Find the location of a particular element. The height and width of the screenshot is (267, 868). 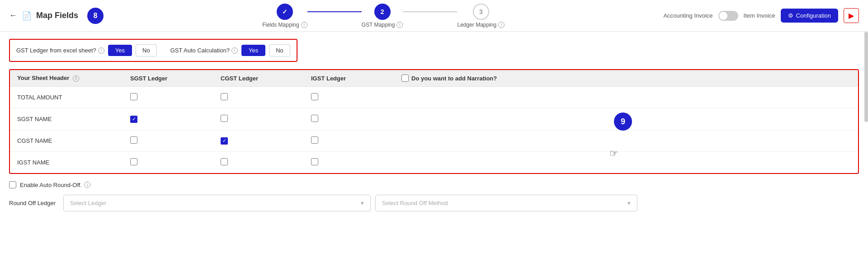

cursor-pointer-icon: ☞ is located at coordinates (614, 154).